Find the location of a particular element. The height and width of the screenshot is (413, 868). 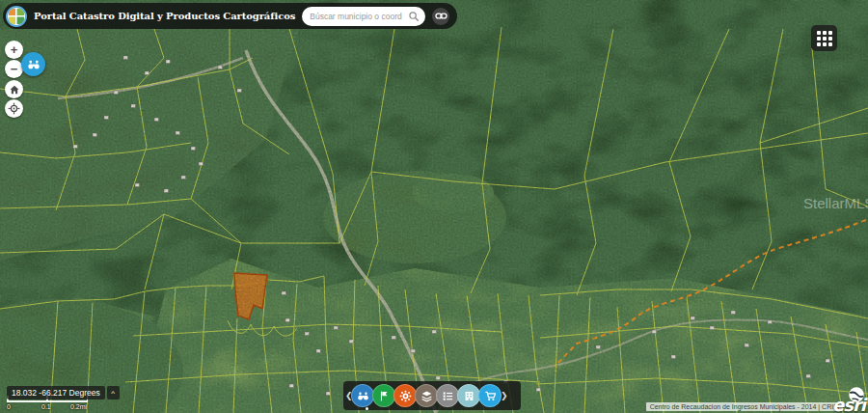

flag-icon is located at coordinates (384, 396).